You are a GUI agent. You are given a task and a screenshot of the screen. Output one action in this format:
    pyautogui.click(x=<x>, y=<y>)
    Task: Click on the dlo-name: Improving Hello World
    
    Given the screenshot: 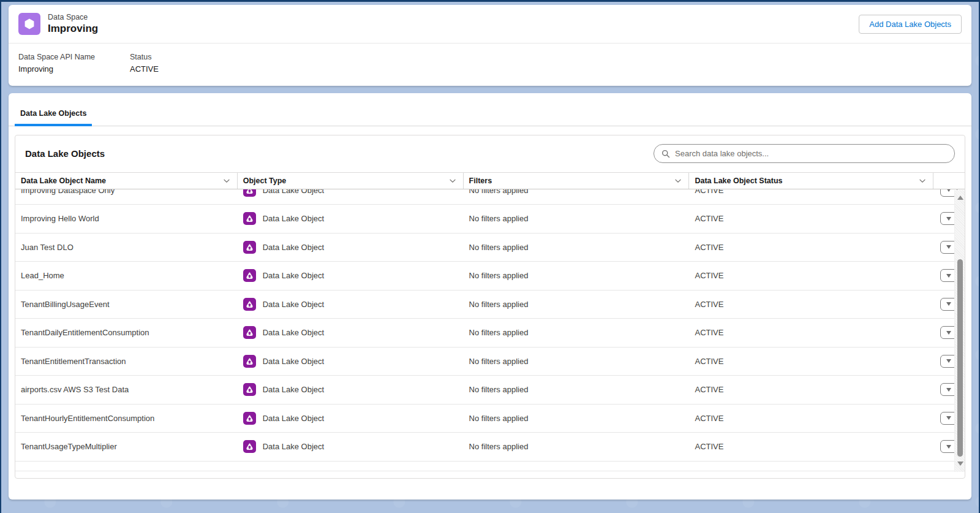 What is the action you would take?
    pyautogui.click(x=60, y=218)
    